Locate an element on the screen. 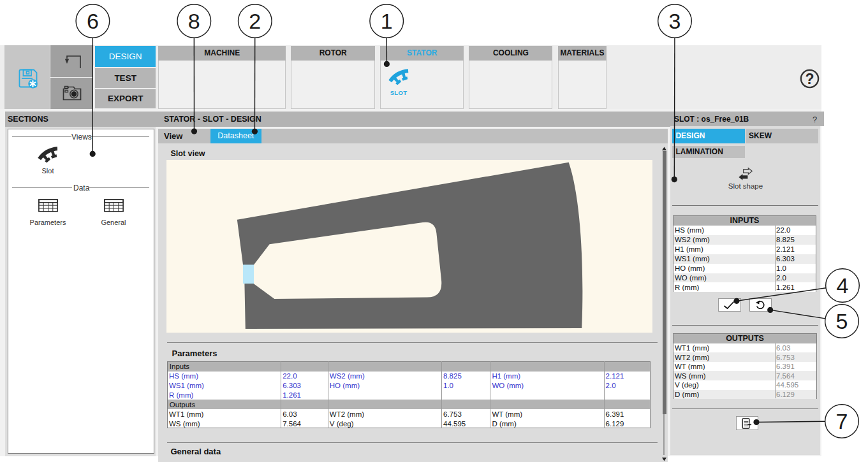 The width and height of the screenshot is (868, 462). svg-text: 5 is located at coordinates (842, 321).